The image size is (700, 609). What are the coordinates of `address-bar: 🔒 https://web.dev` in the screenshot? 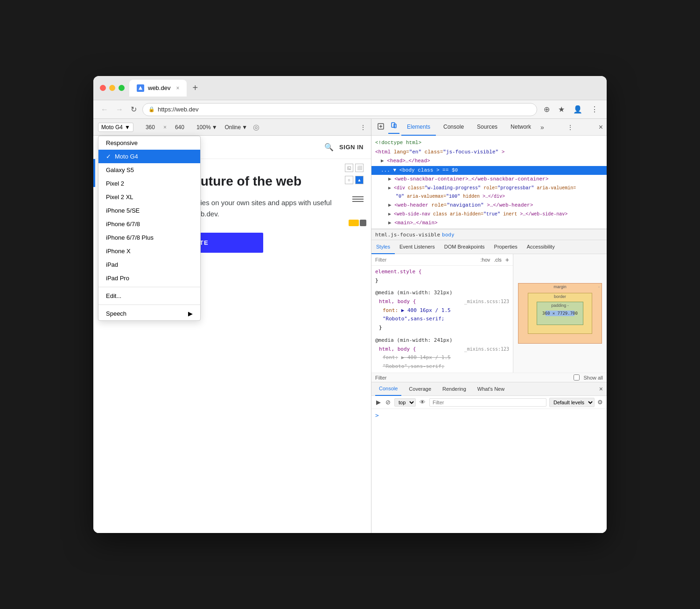 It's located at (340, 110).